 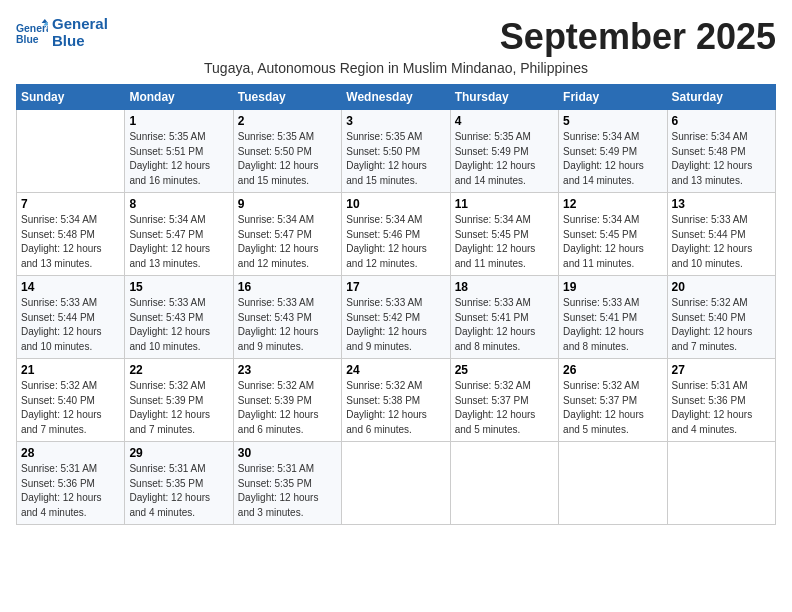 I want to click on day-number: 2, so click(x=288, y=121).